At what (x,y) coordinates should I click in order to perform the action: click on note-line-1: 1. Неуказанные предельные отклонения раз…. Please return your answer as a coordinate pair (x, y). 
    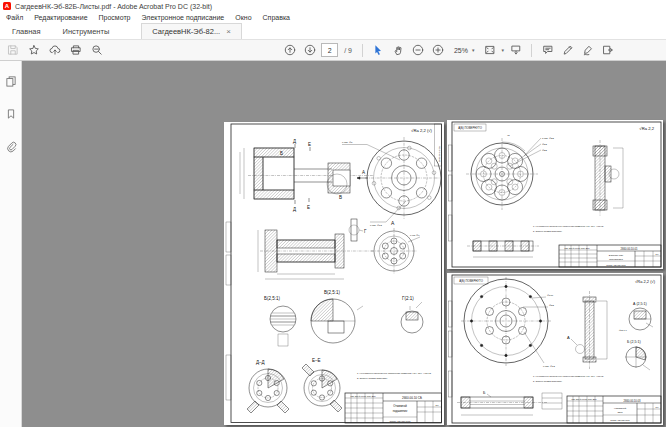
    Looking at the image, I should click on (394, 374).